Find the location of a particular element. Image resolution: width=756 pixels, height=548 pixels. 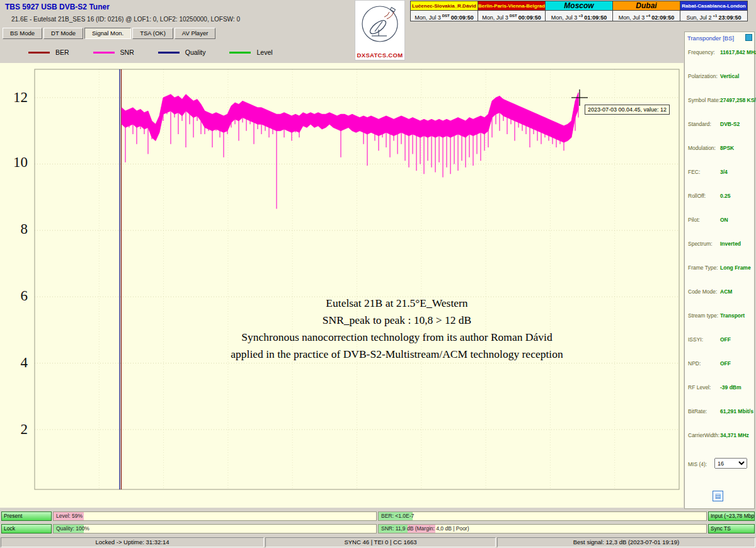

panel-corner-icon is located at coordinates (748, 38).